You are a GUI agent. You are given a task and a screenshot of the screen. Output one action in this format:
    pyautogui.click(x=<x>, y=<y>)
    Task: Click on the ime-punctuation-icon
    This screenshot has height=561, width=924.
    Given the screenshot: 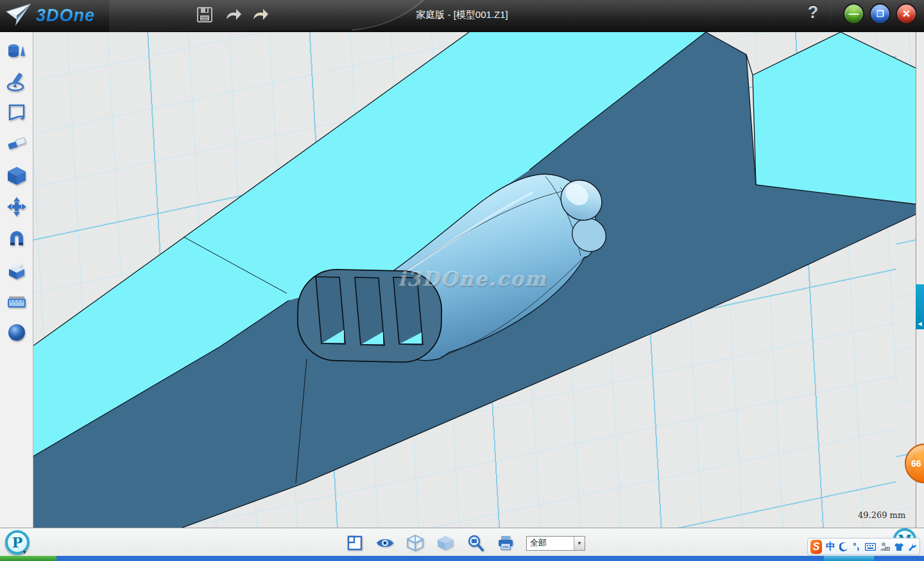 What is the action you would take?
    pyautogui.click(x=857, y=547)
    